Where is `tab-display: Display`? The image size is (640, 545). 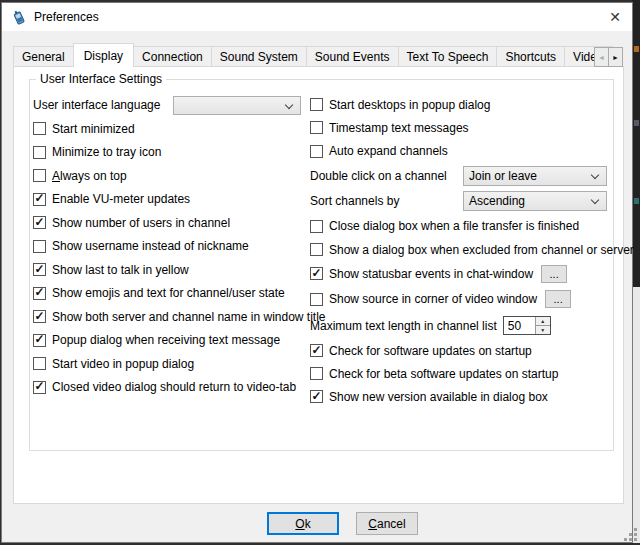
tab-display: Display is located at coordinates (104, 55).